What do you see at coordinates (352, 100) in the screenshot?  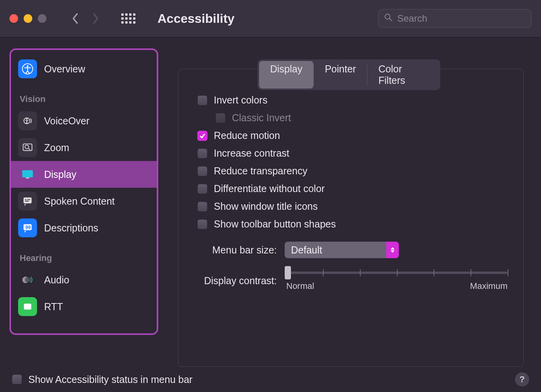 I see `check-invert-colors: Invert colors` at bounding box center [352, 100].